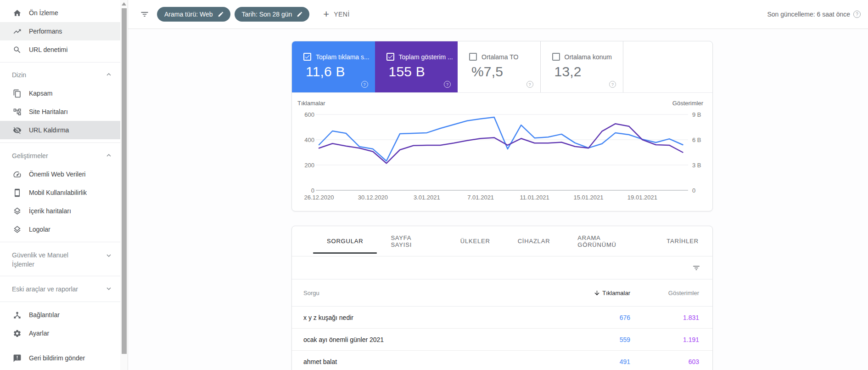  I want to click on tab-devices: CİHAZLAR, so click(534, 241).